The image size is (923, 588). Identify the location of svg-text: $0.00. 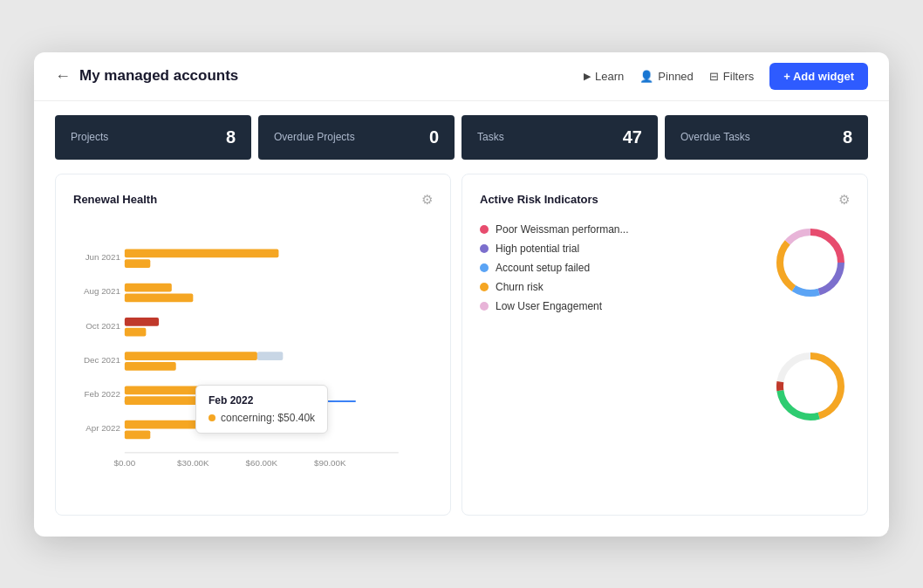
(126, 462).